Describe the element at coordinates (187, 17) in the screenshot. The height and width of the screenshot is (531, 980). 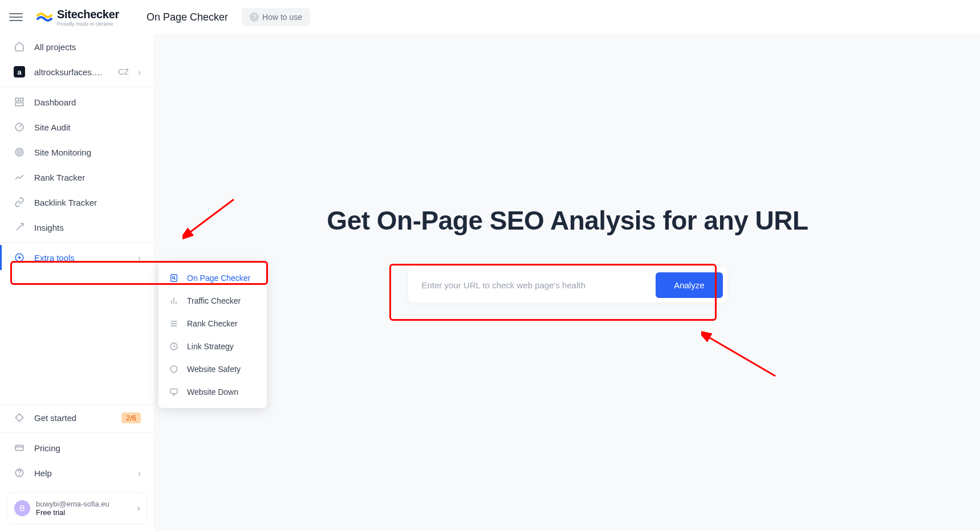
I see `page-title: On Page Checker` at that location.